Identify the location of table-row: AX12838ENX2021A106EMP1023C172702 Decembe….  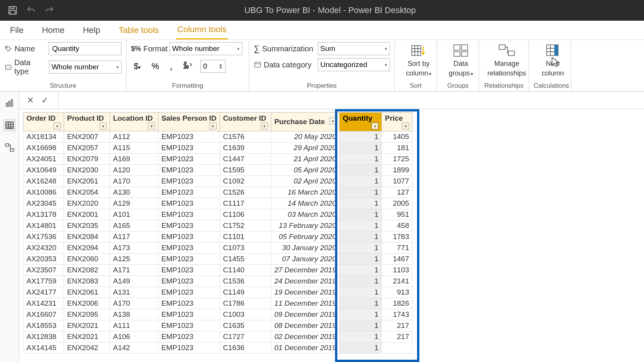
(218, 337).